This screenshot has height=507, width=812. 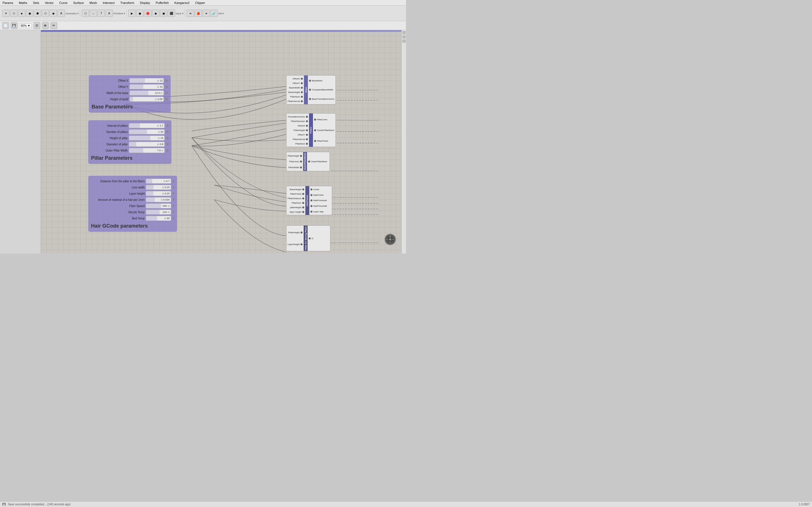 What do you see at coordinates (310, 90) in the screenshot?
I see `base-out-compwidth` at bounding box center [310, 90].